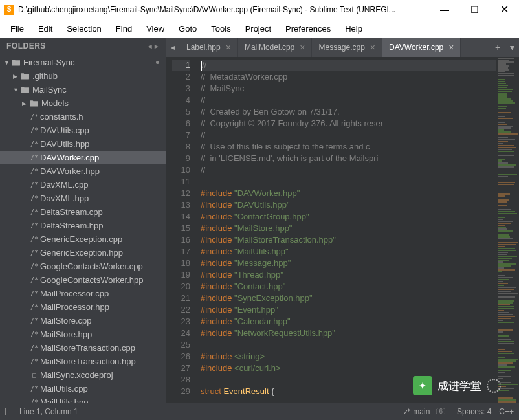 This screenshot has height=420, width=519. Describe the element at coordinates (474, 10) in the screenshot. I see `maximize-button: ☐` at that location.